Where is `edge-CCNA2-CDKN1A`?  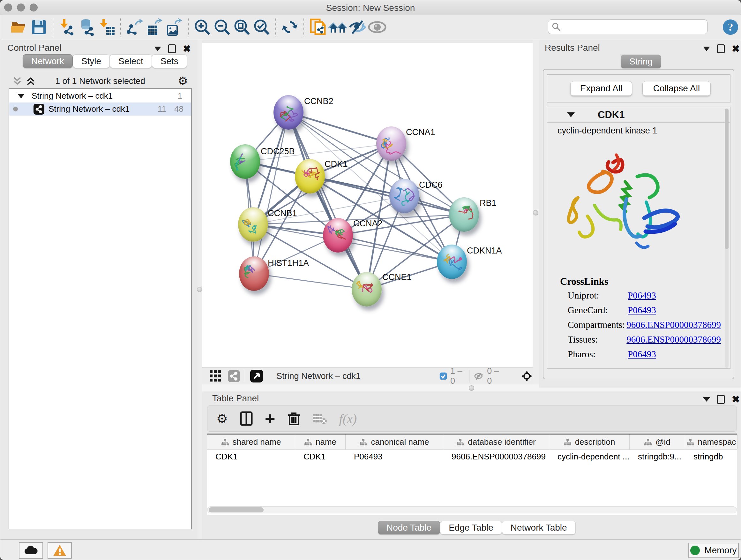 edge-CCNA2-CDKN1A is located at coordinates (395, 249).